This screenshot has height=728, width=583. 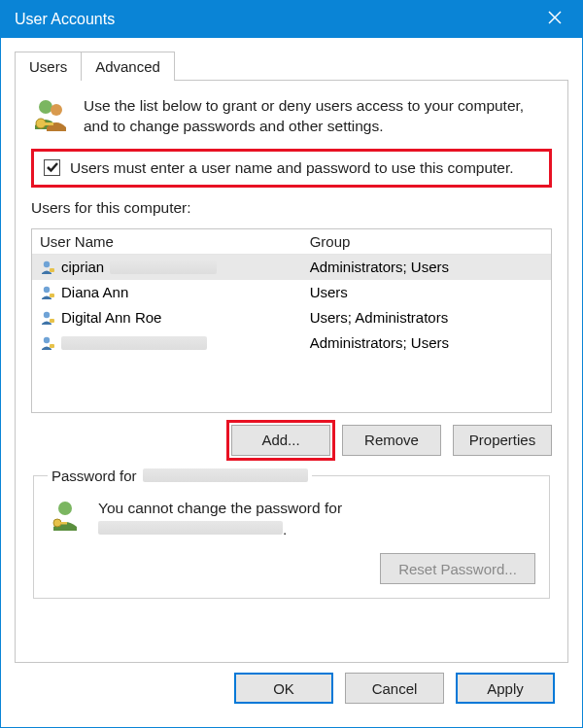 I want to click on checkbox-row: Users must enter a user name and passwor…, so click(x=292, y=168).